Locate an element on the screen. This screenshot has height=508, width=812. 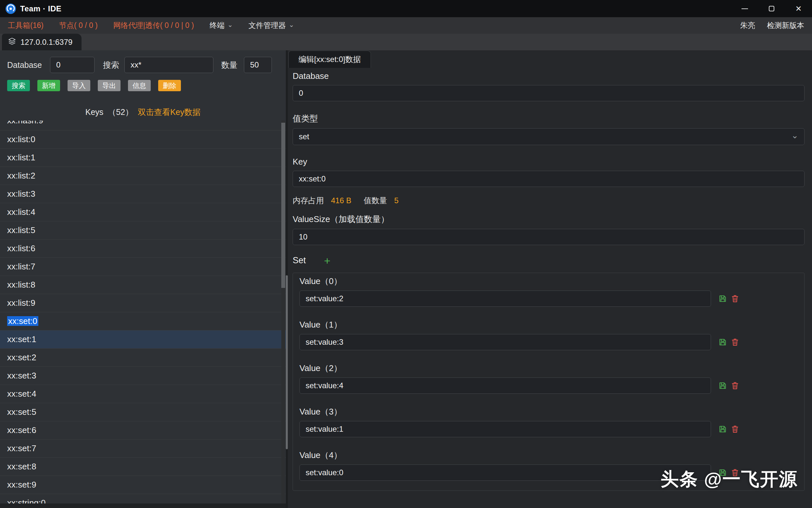
value-index-label: Value（3） is located at coordinates (552, 412).